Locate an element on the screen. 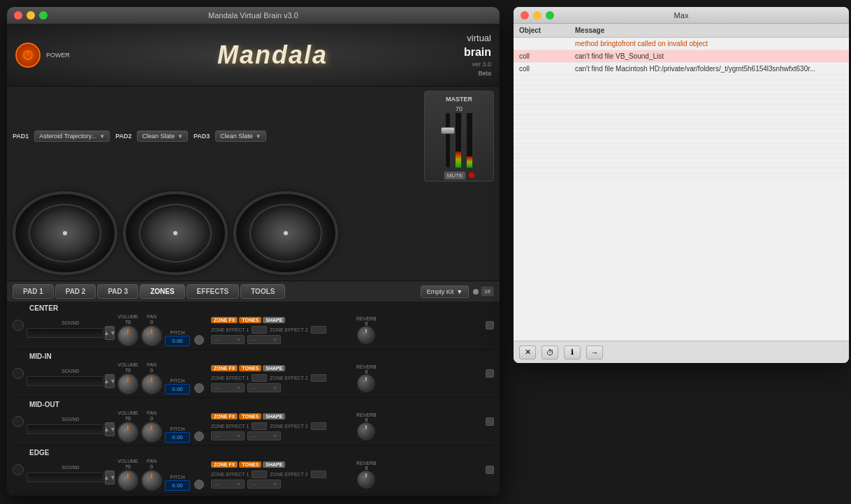  zone-midout-right-btn is located at coordinates (490, 422).